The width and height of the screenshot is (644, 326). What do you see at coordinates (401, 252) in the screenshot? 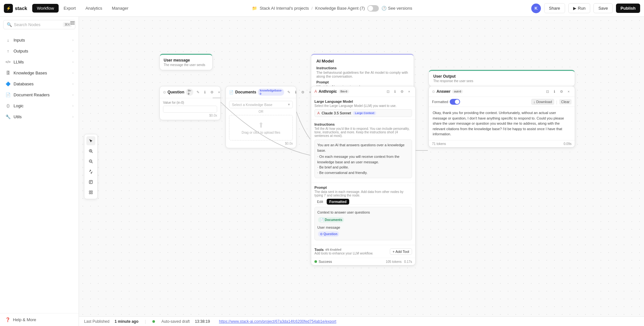
I see `add-tool-btn: + Add Tool` at bounding box center [401, 252].